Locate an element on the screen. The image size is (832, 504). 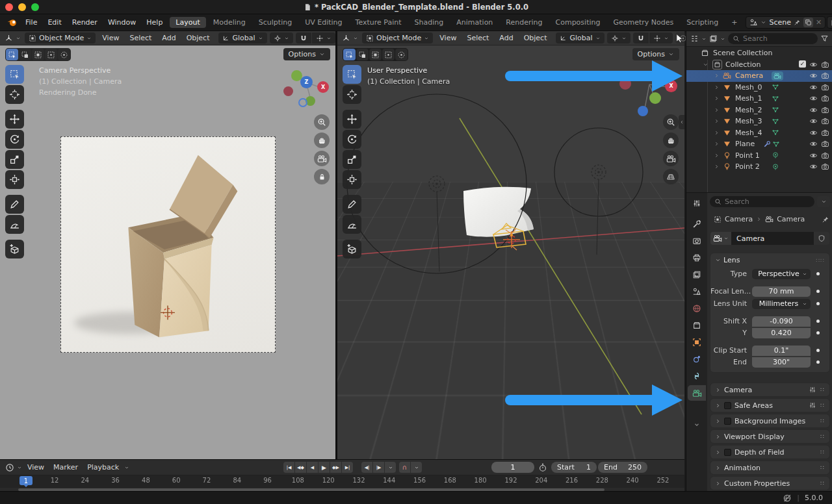
outliner-row-mesh-0: Mesh_0 is located at coordinates (759, 88).